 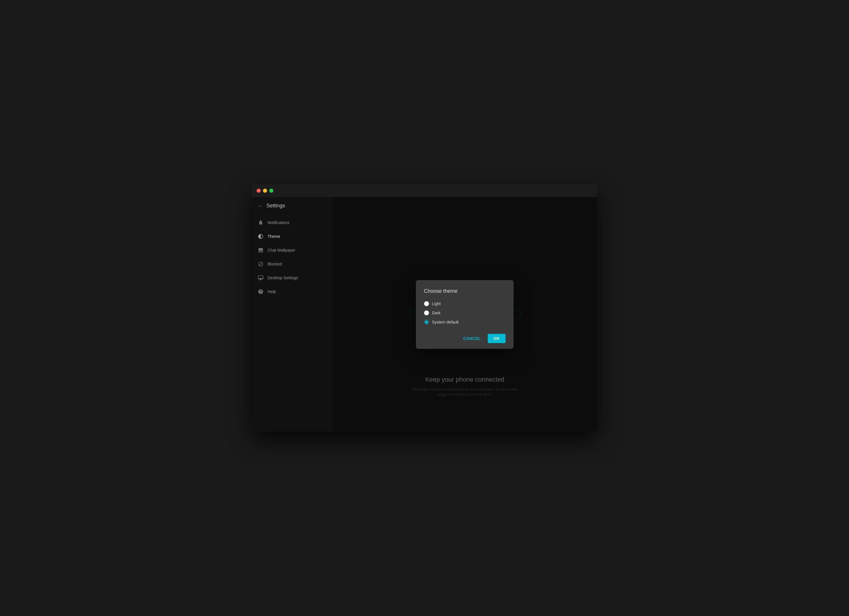 I want to click on sidebar-item-label-help: Help, so click(x=272, y=292).